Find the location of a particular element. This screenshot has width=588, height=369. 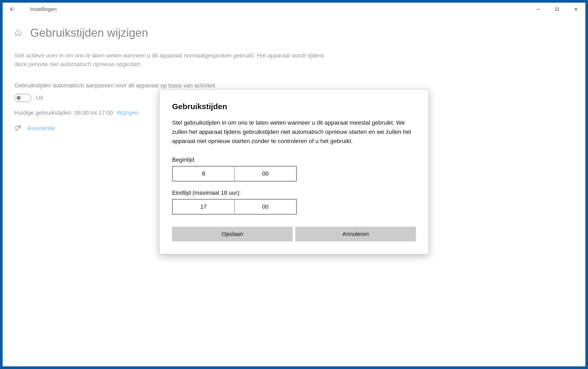

start-time-picker: 8 00 is located at coordinates (234, 174).